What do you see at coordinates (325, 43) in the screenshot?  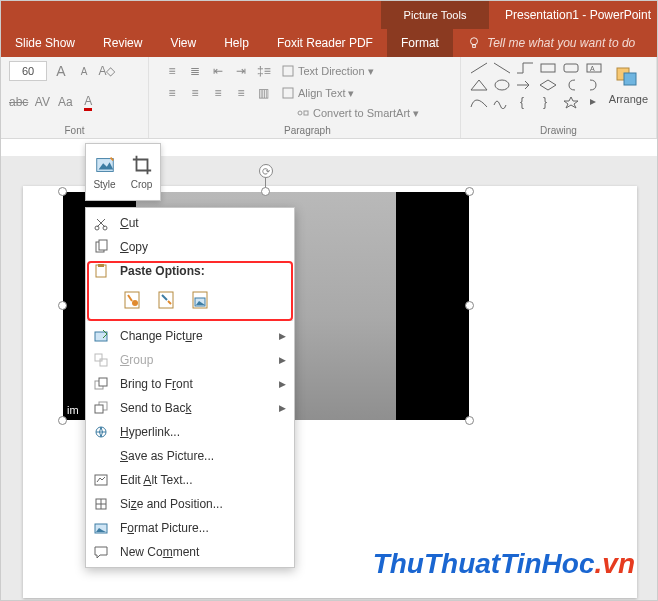 I see `tab-foxit: Foxit Reader PDF` at bounding box center [325, 43].